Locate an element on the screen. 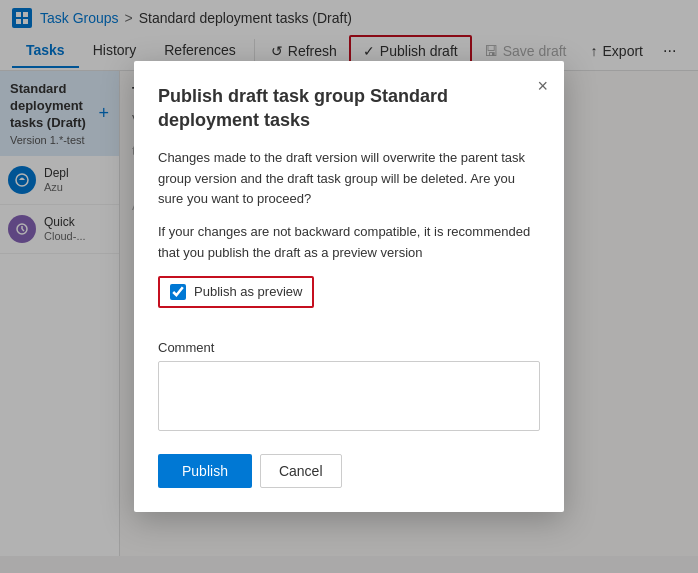 The width and height of the screenshot is (698, 573). modal-close-button: × is located at coordinates (542, 86).